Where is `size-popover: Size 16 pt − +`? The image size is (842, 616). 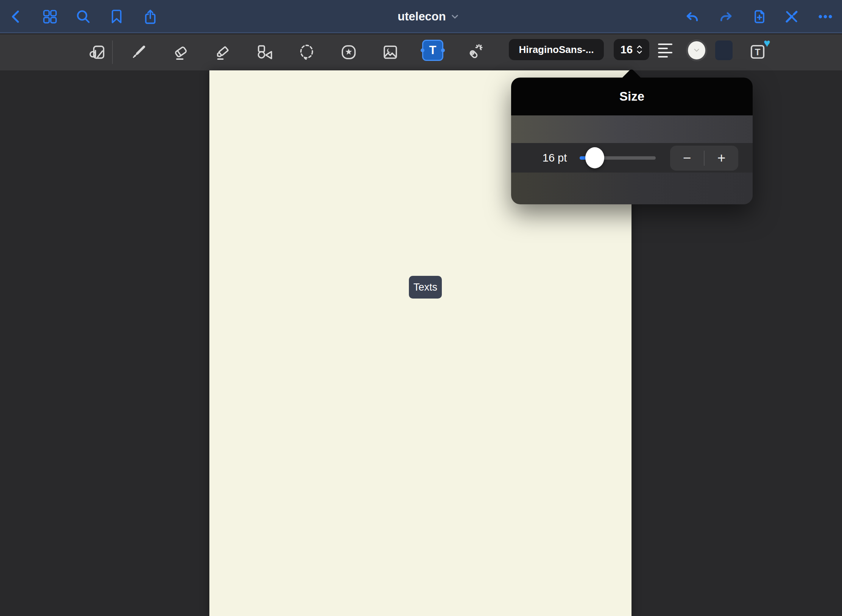 size-popover: Size 16 pt − + is located at coordinates (632, 141).